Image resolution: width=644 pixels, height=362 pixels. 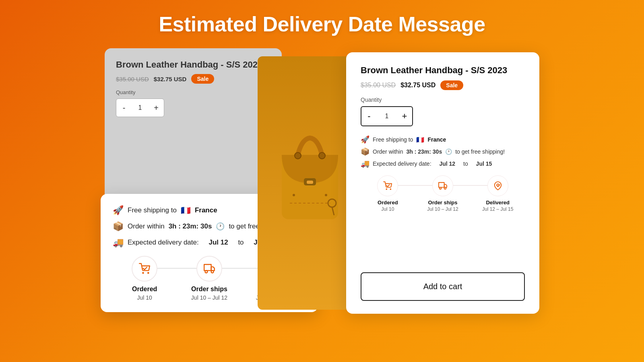 What do you see at coordinates (437, 140) in the screenshot?
I see `right-shipping-country: France` at bounding box center [437, 140].